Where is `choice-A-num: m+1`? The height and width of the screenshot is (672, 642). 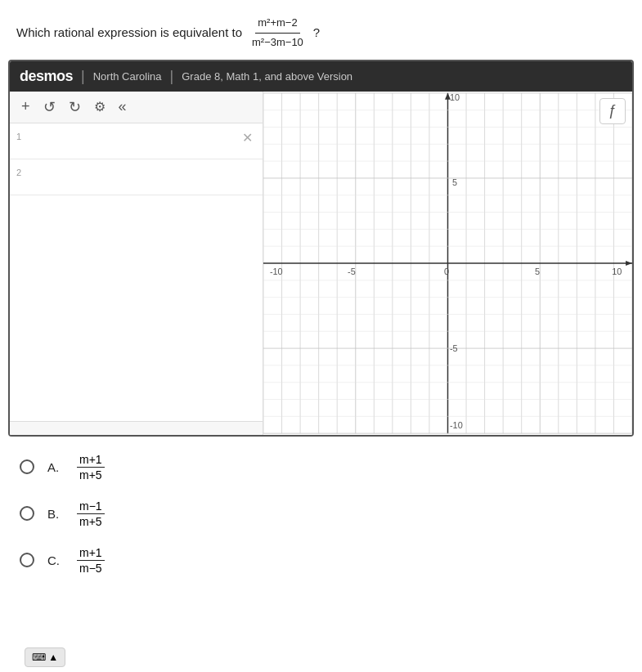 choice-A-num: m+1 is located at coordinates (91, 460).